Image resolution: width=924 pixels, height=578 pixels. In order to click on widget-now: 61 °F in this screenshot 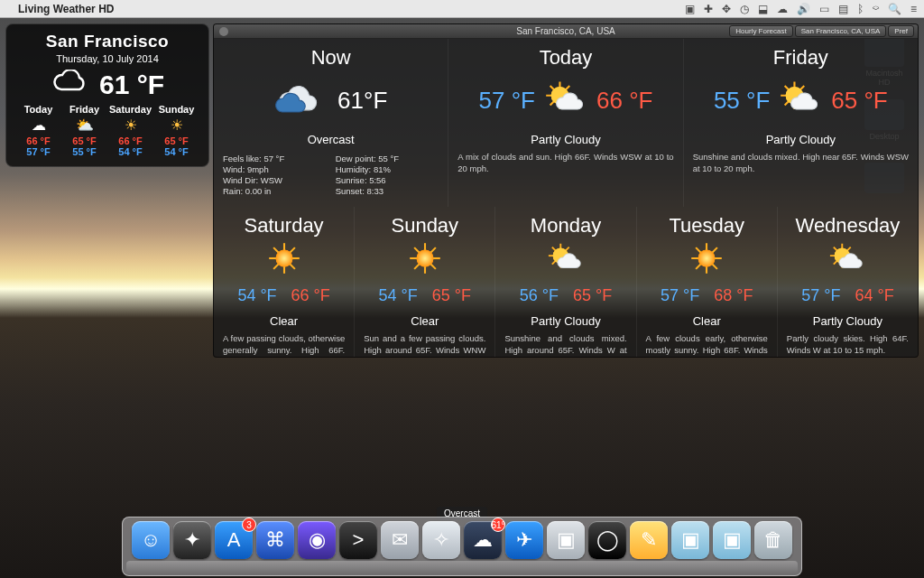, I will do `click(107, 85)`.